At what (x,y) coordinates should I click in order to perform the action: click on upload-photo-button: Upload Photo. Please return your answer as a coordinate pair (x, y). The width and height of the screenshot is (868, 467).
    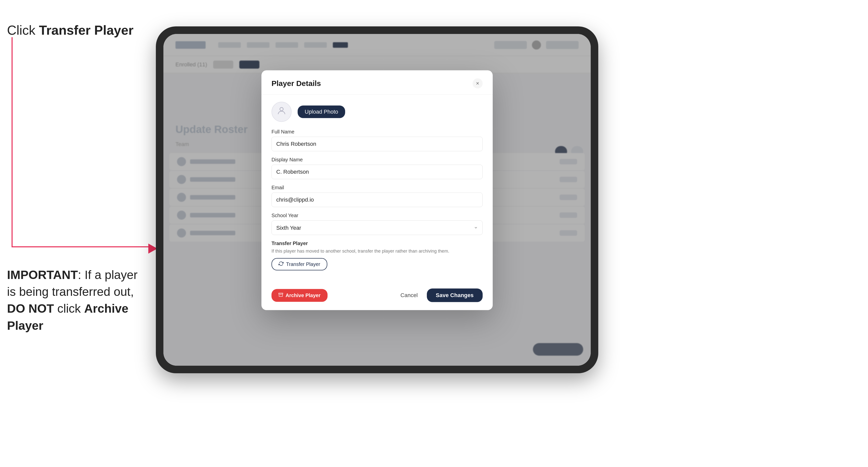
    Looking at the image, I should click on (321, 112).